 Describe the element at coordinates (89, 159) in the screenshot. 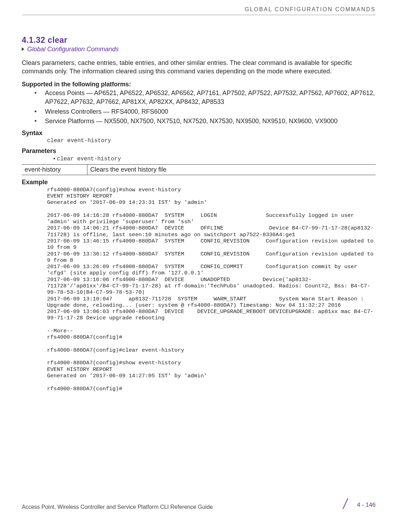

I see `param-code: clear event-history` at that location.